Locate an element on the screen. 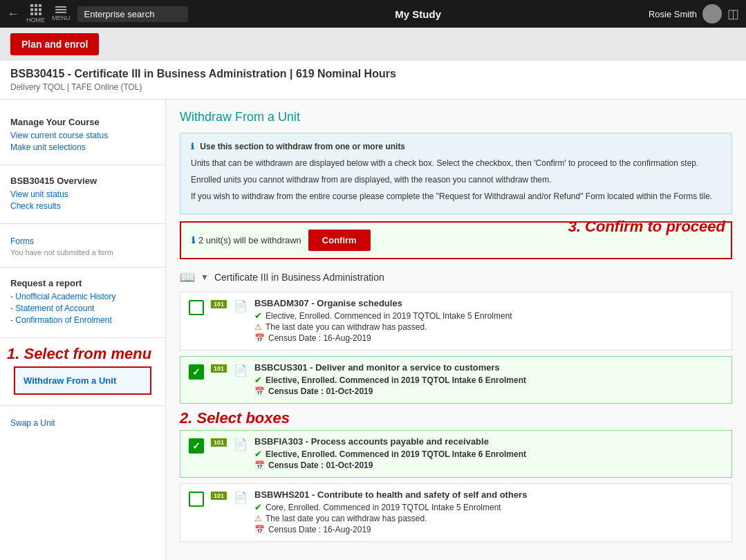 The width and height of the screenshot is (746, 560). link-course-status: View current course status is located at coordinates (83, 136).